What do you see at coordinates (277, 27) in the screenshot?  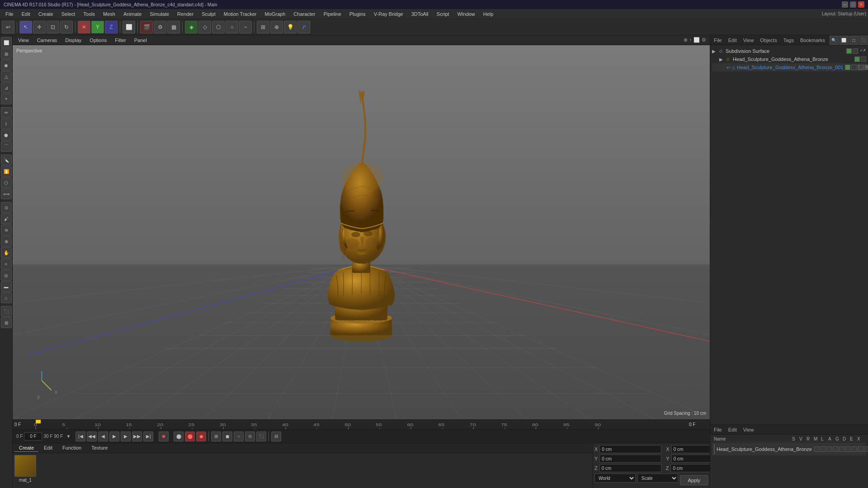 I see `snap-btn: ⊕` at bounding box center [277, 27].